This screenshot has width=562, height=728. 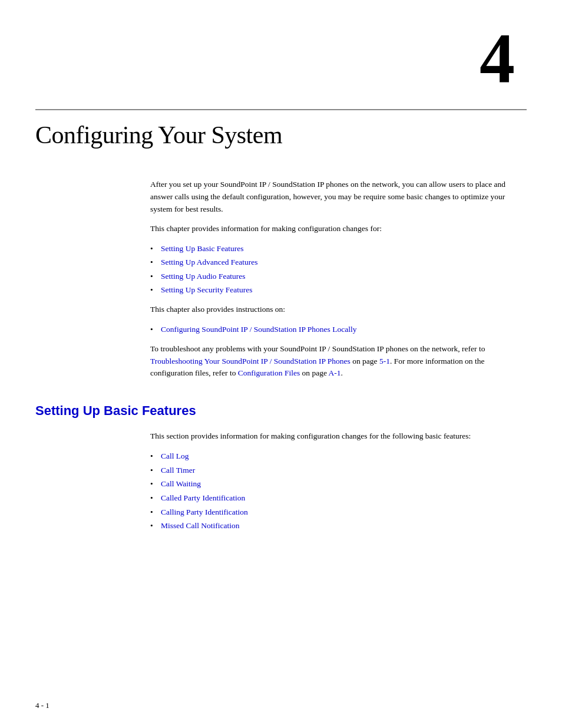 I want to click on setting-up-basic-features-link: Setting Up Basic Features, so click(x=203, y=249).